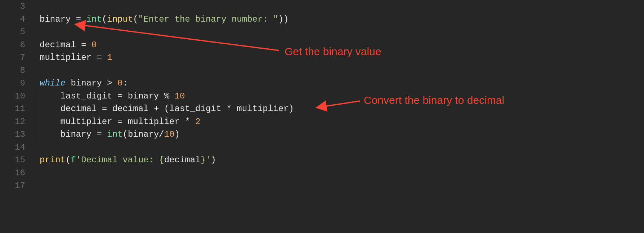  What do you see at coordinates (20, 83) in the screenshot?
I see `line-number: 9` at bounding box center [20, 83].